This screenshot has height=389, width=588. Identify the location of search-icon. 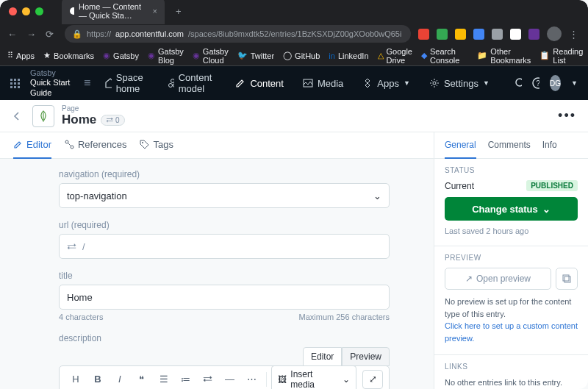
(518, 83).